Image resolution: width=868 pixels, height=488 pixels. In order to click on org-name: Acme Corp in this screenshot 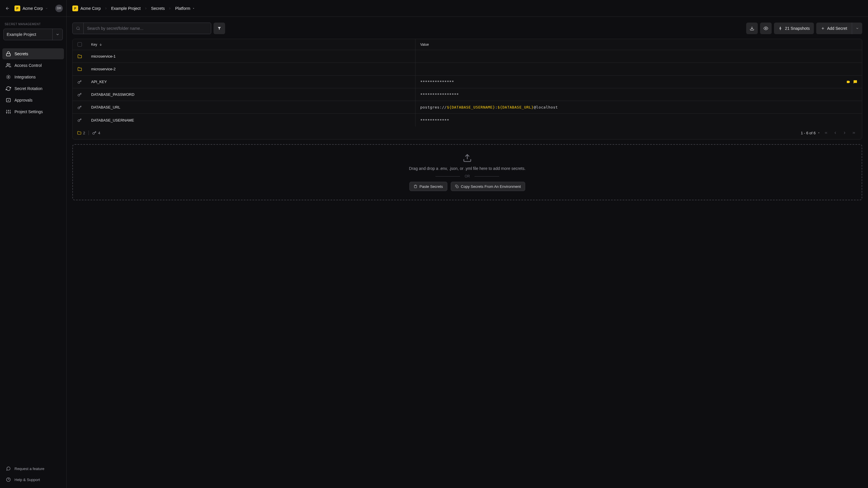, I will do `click(33, 8)`.